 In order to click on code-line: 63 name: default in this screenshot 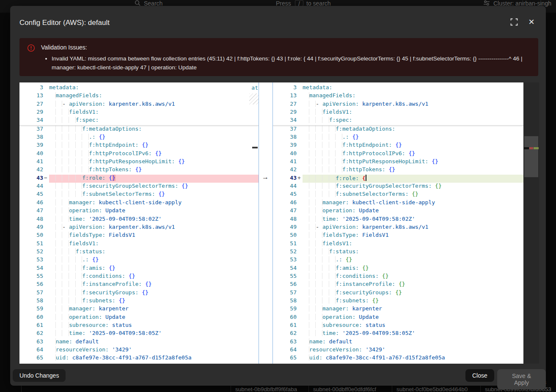, I will do `click(398, 343)`.